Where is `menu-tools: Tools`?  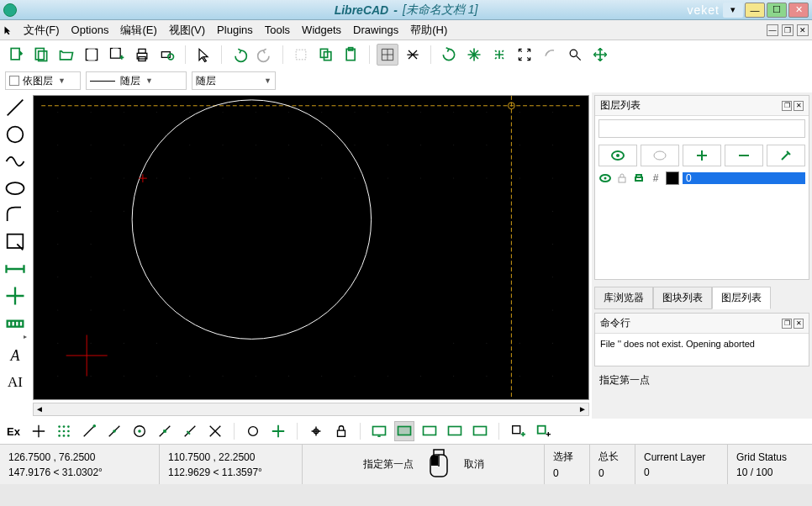 menu-tools: Tools is located at coordinates (277, 30).